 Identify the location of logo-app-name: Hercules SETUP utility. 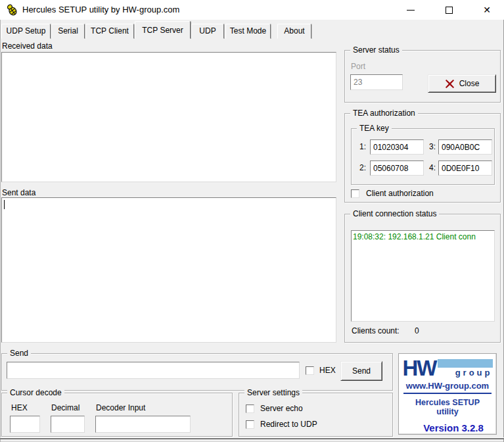
(447, 407).